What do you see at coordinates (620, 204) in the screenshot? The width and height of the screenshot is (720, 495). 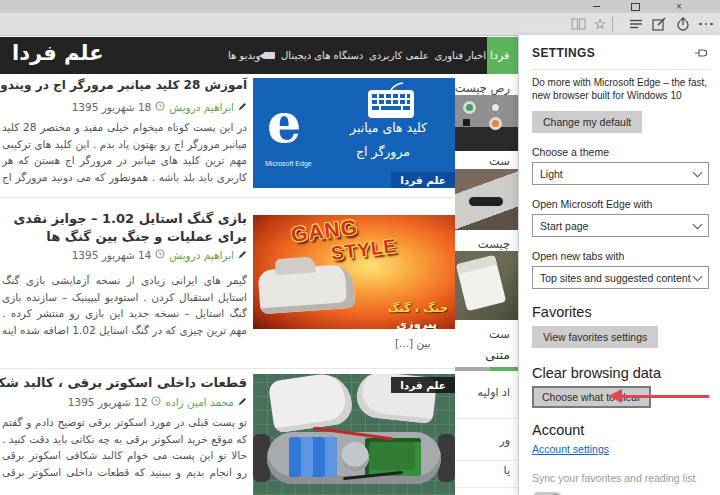 I see `open-with-label: Open Microsoft Edge with` at bounding box center [620, 204].